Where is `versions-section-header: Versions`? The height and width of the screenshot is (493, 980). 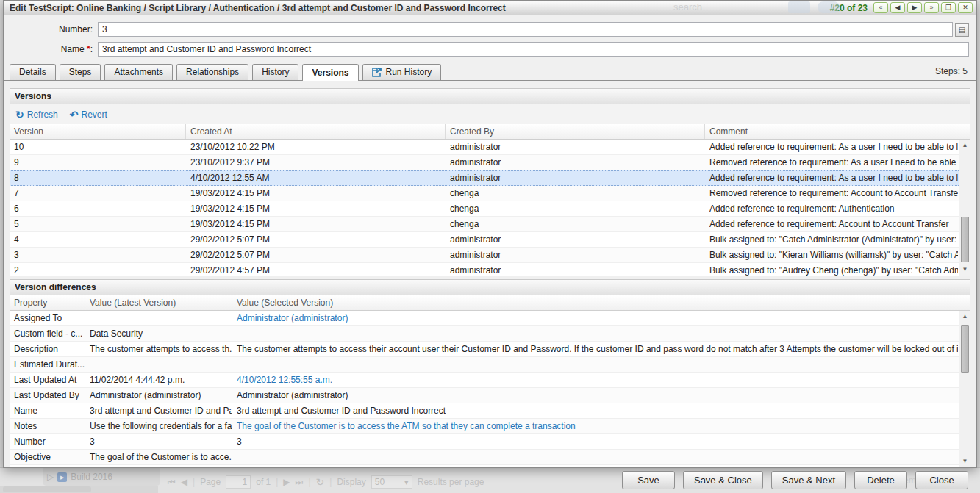 versions-section-header: Versions is located at coordinates (490, 96).